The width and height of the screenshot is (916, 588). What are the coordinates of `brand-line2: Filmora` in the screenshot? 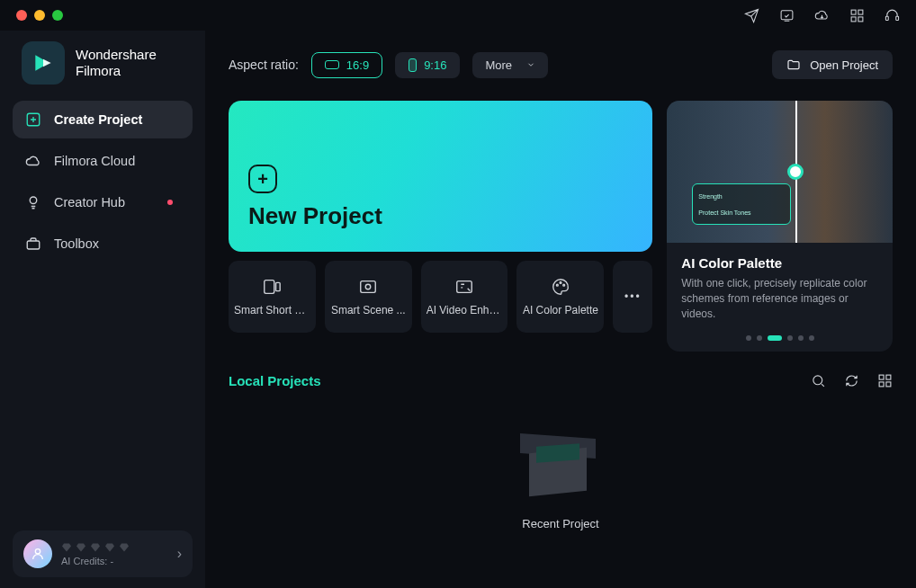 It's located at (116, 71).